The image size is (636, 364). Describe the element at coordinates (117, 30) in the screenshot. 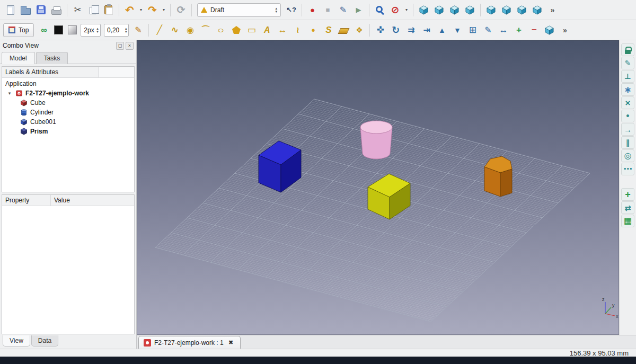

I see `text-scale-spinner: 0,20 ▴▾` at that location.